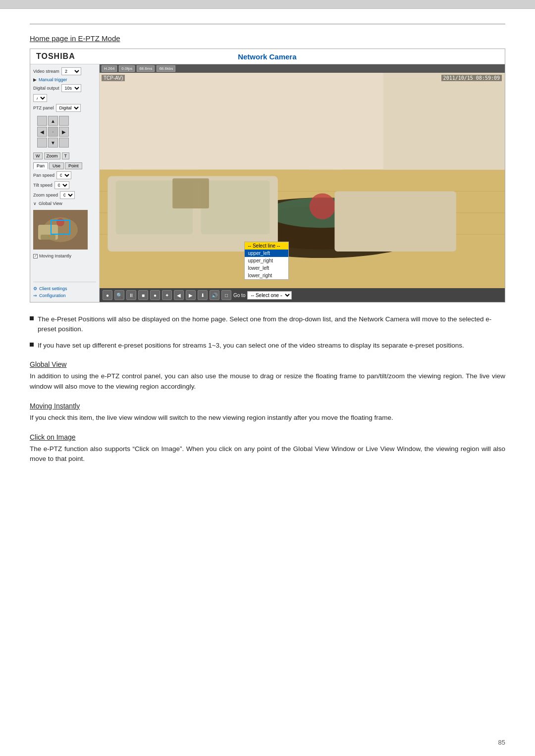 Image resolution: width=535 pixels, height=756 pixels. What do you see at coordinates (268, 333) in the screenshot?
I see `bullet-section: The e-Preset Positions will also be disp…` at bounding box center [268, 333].